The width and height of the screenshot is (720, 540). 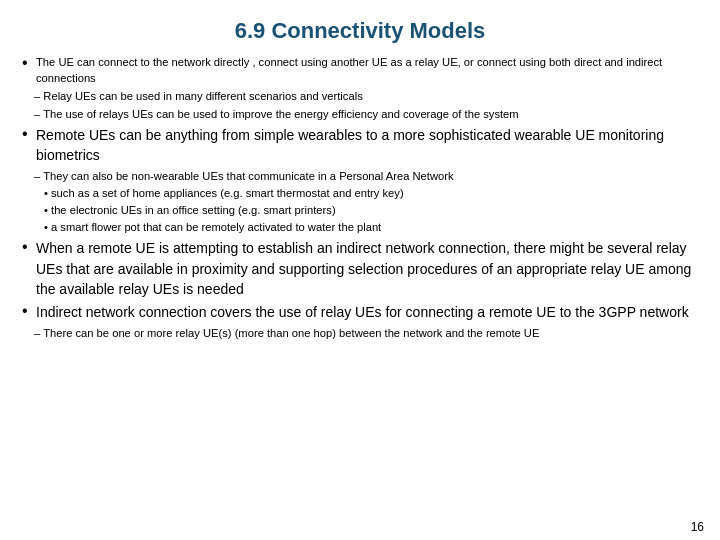 I want to click on bullet-3-text: When a remote UE is attempting to establ…, so click(x=367, y=268).